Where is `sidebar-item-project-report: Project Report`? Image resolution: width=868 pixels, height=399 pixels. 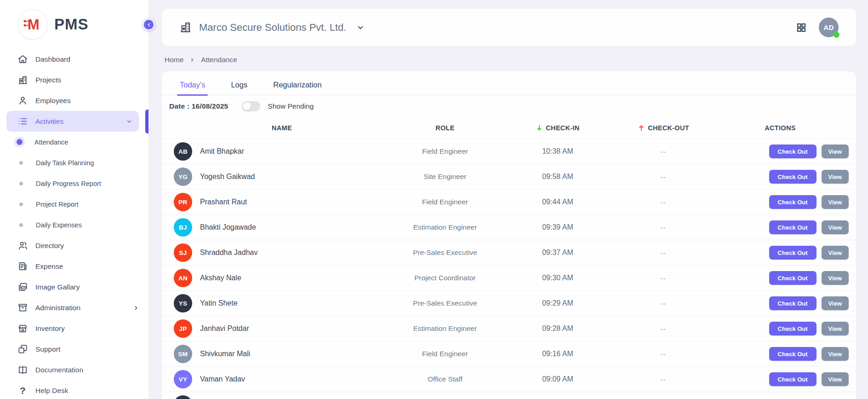
sidebar-item-project-report: Project Report is located at coordinates (74, 204).